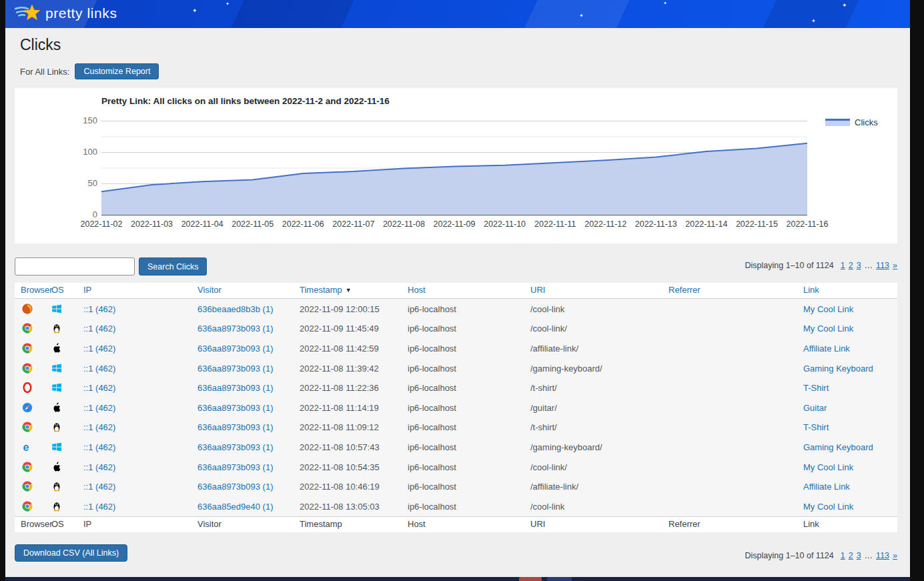 This screenshot has width=924, height=581. Describe the element at coordinates (339, 368) in the screenshot. I see `timestamp-cell: 2022-11-08 11:39:42` at that location.